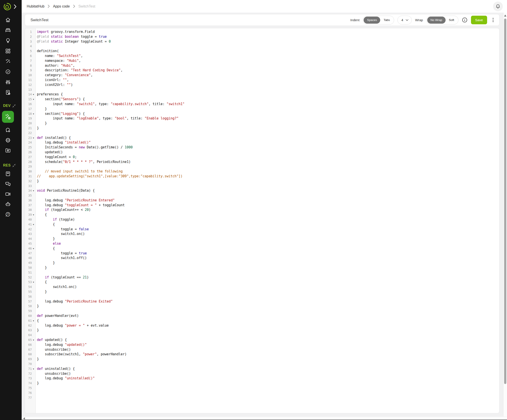  What do you see at coordinates (268, 66) in the screenshot?
I see `code-line: author: "Hubi",` at bounding box center [268, 66].